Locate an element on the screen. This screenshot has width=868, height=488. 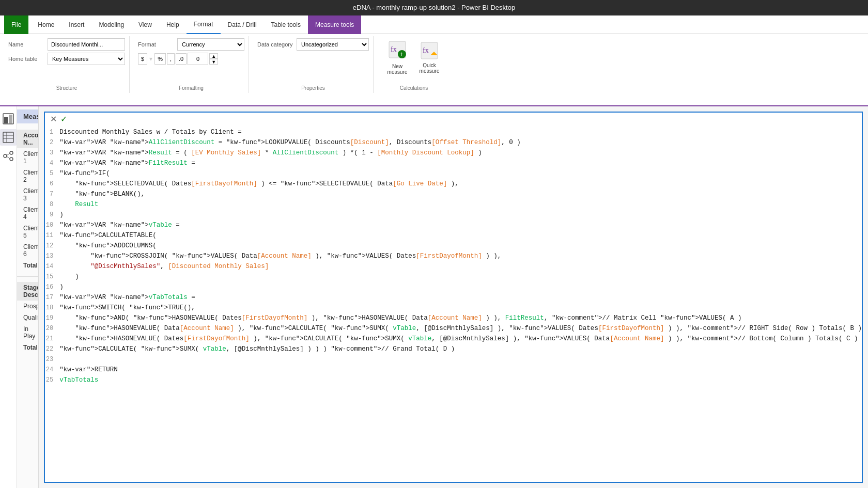
line-number: 5 is located at coordinates (52, 174).